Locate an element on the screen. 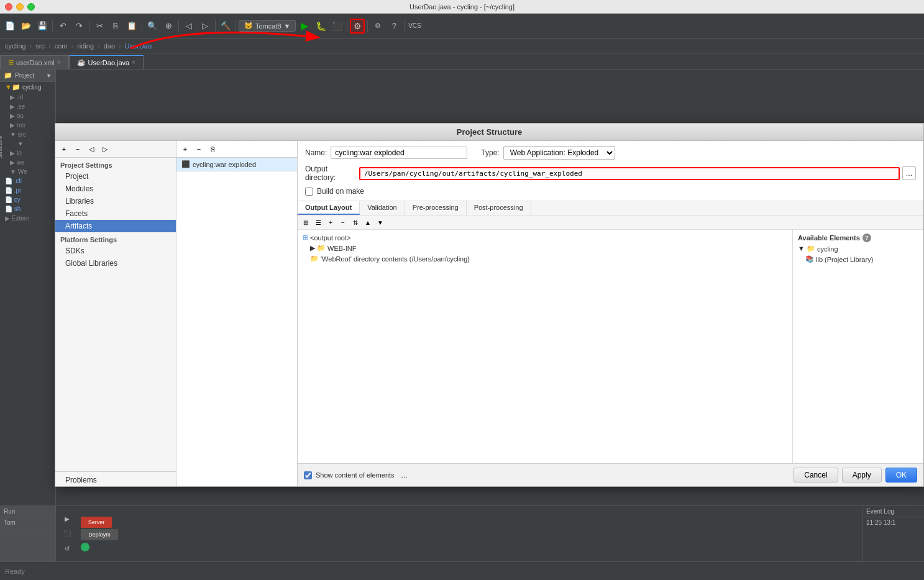 This screenshot has height=580, width=924. tab-validation: Validation is located at coordinates (383, 208).